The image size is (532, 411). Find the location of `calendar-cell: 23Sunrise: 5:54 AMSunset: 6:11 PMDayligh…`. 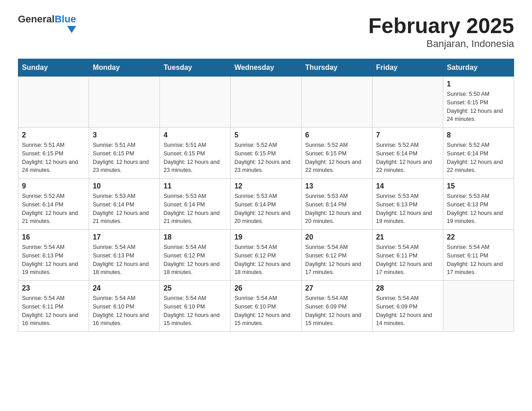

calendar-cell: 23Sunrise: 5:54 AMSunset: 6:11 PMDayligh… is located at coordinates (54, 306).